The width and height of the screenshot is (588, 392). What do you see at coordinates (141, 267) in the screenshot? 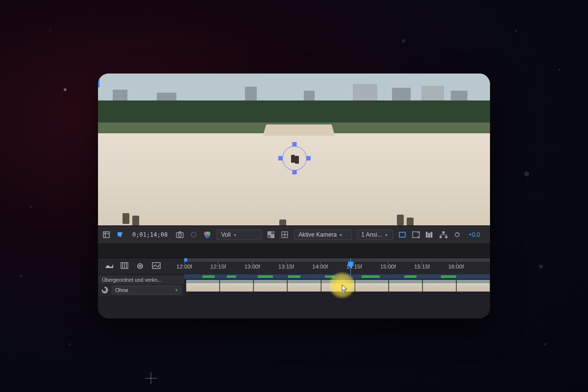
I see `timeline-tool-icons` at bounding box center [141, 267].